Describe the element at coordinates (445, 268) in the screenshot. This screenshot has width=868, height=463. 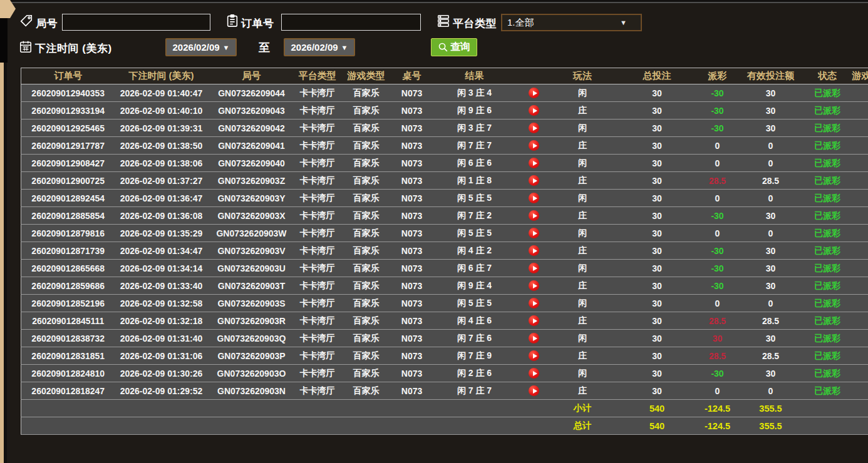
I see `table-row: 2602090128656682026-02-09 01:34:14GN0732…` at that location.